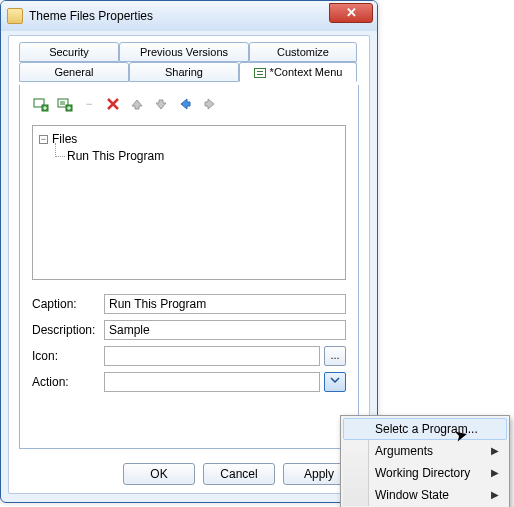 Image resolution: width=514 pixels, height=507 pixels. Describe the element at coordinates (298, 72) in the screenshot. I see `tab-context-menu: *Context Menu` at that location.